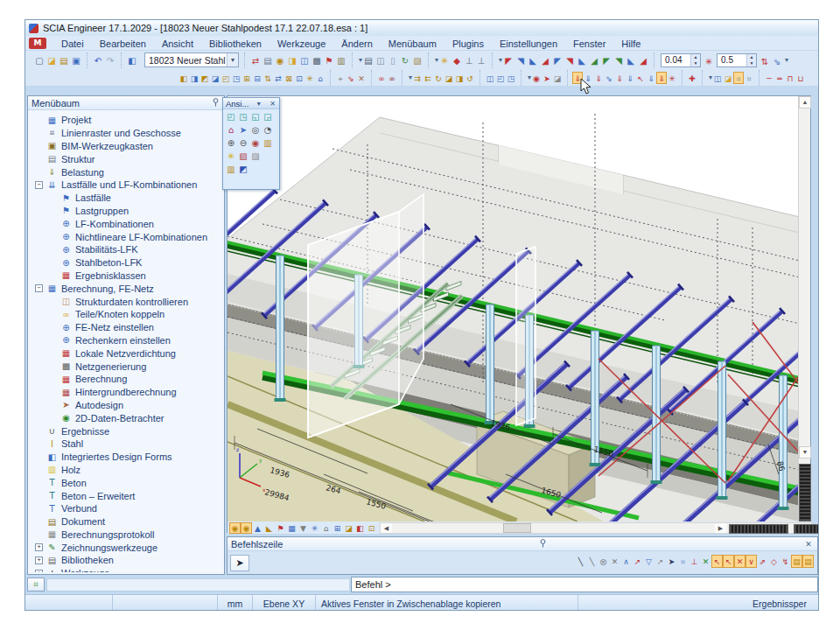 The height and width of the screenshot is (630, 840). Describe the element at coordinates (289, 78) in the screenshot. I see `view-tool-11: ⊠` at that location.